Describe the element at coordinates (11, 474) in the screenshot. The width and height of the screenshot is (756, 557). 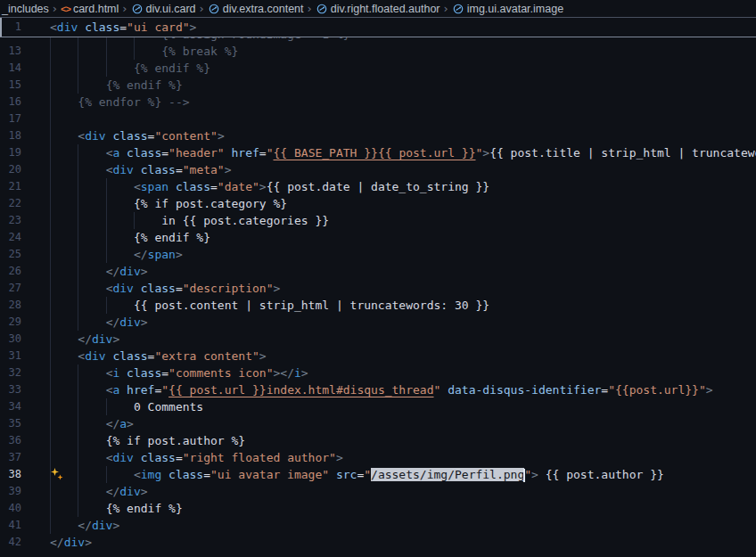
I see `line-number: 38` at that location.